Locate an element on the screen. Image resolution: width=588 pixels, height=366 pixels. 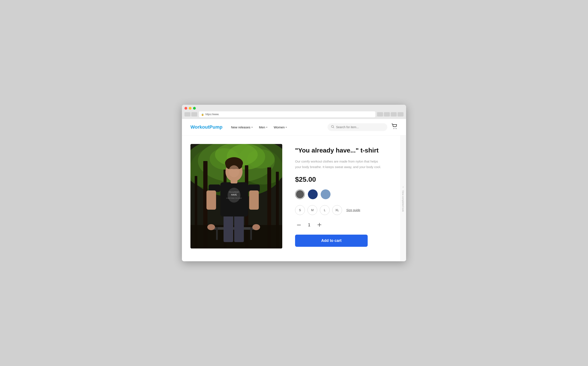
size-guide-link: Size guide is located at coordinates (353, 210).